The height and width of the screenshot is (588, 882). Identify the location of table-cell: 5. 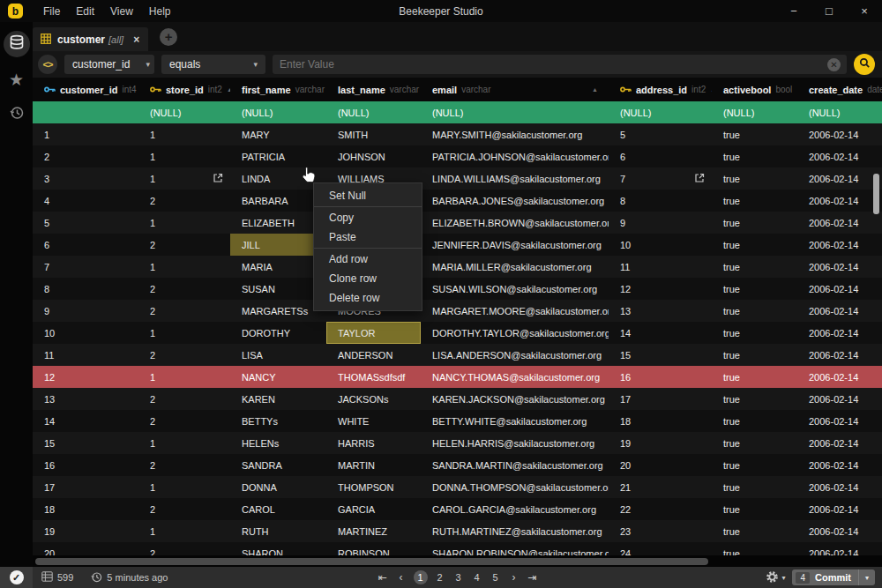
(86, 222).